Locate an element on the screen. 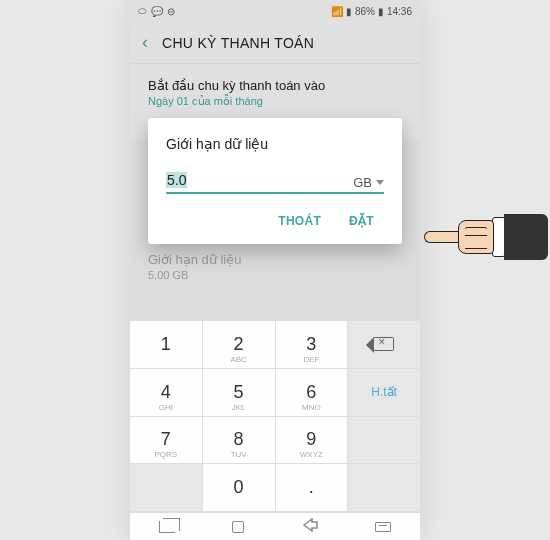  navigation-bar is located at coordinates (275, 526).